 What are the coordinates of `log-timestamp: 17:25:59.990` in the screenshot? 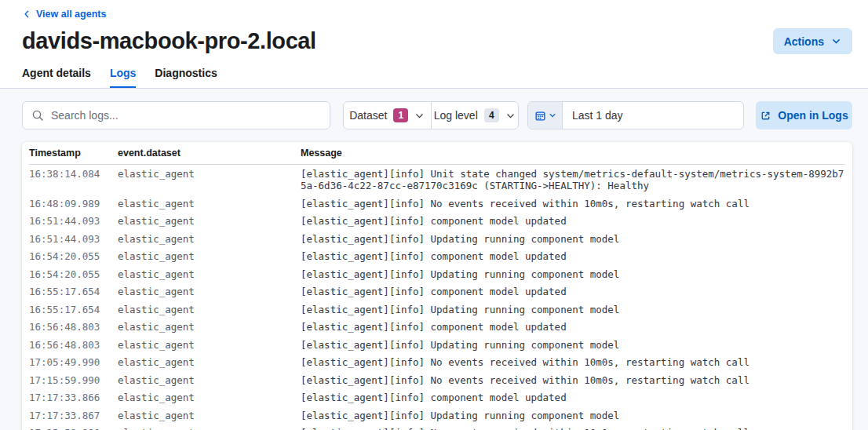 It's located at (74, 428).